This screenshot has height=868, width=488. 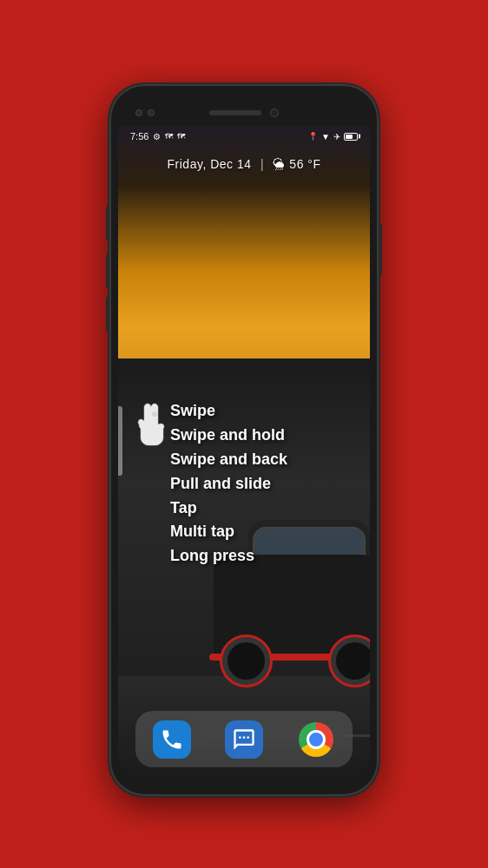 What do you see at coordinates (316, 740) in the screenshot?
I see `chrome-icon` at bounding box center [316, 740].